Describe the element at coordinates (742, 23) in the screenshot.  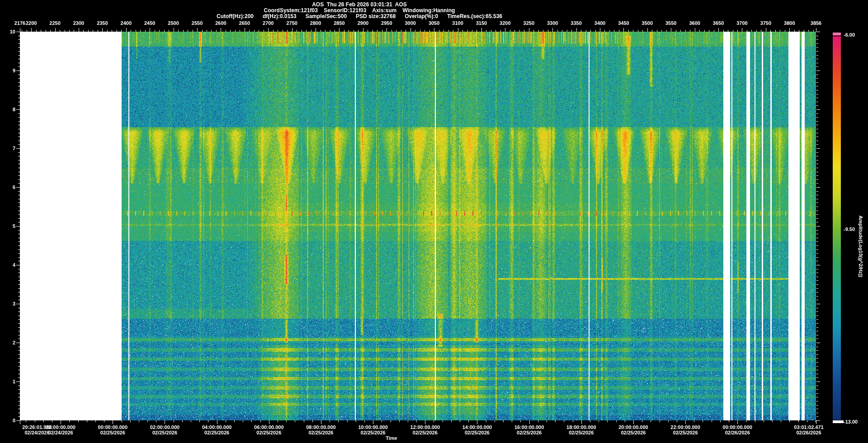
I see `top-tick-label: 3700` at that location.